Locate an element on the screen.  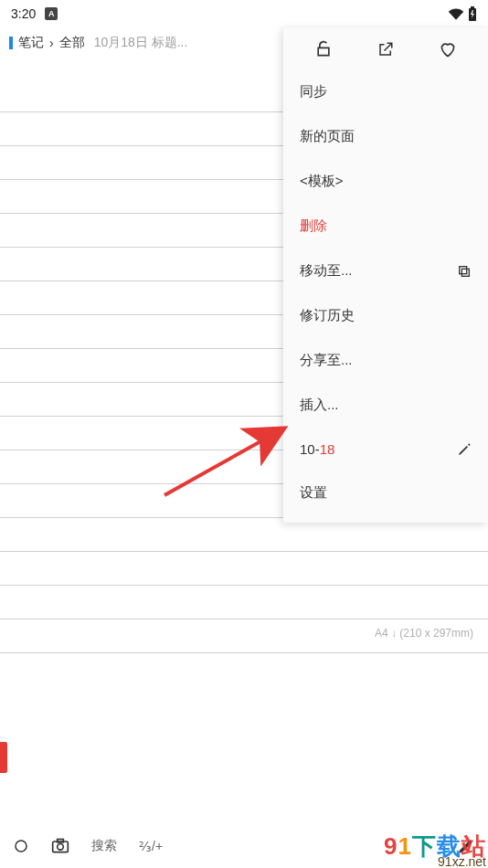
zoom-indicator: ⅔/+ is located at coordinates (151, 846).